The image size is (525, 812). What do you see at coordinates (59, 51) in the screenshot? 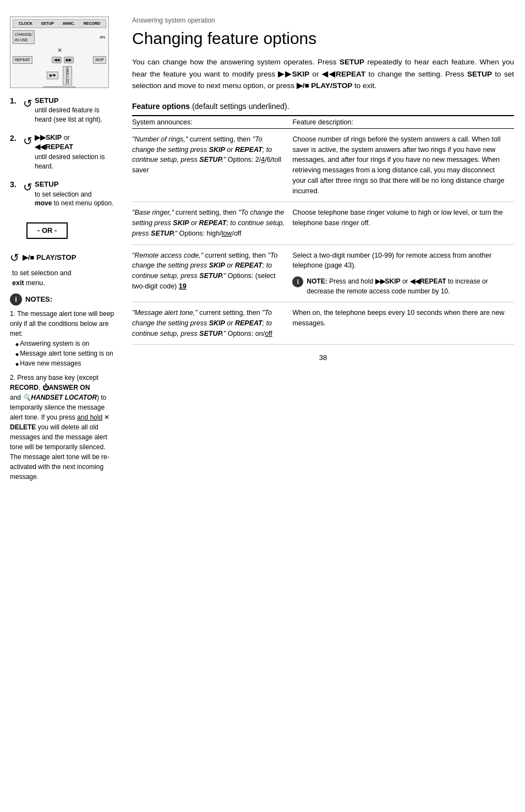
I see `x-mark: ✕` at bounding box center [59, 51].